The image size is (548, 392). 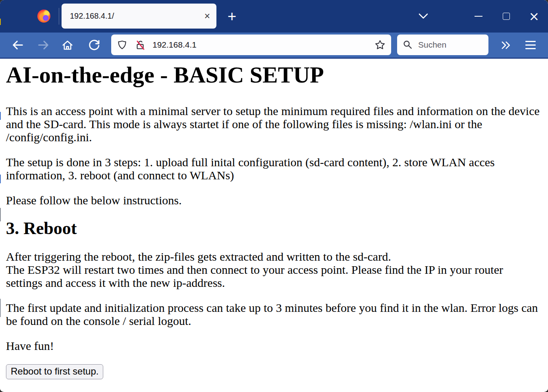 I want to click on search-icon, so click(x=408, y=45).